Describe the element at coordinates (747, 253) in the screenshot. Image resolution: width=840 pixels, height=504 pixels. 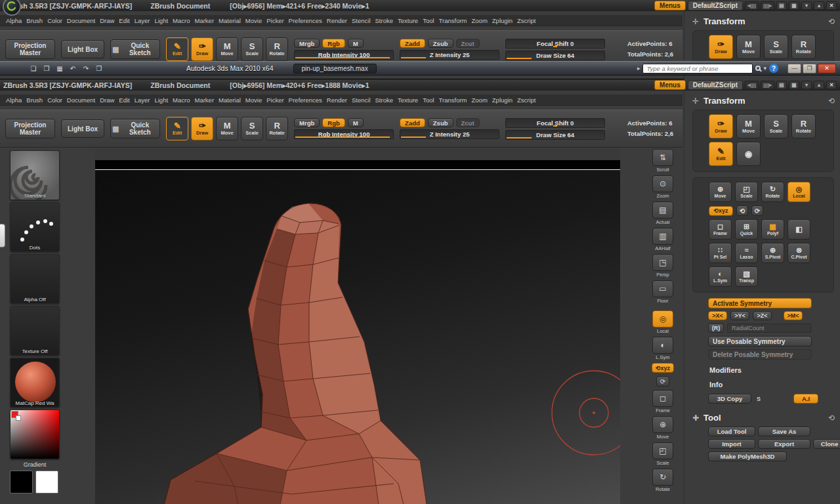
I see `selection-button: ≈ Lasso` at that location.